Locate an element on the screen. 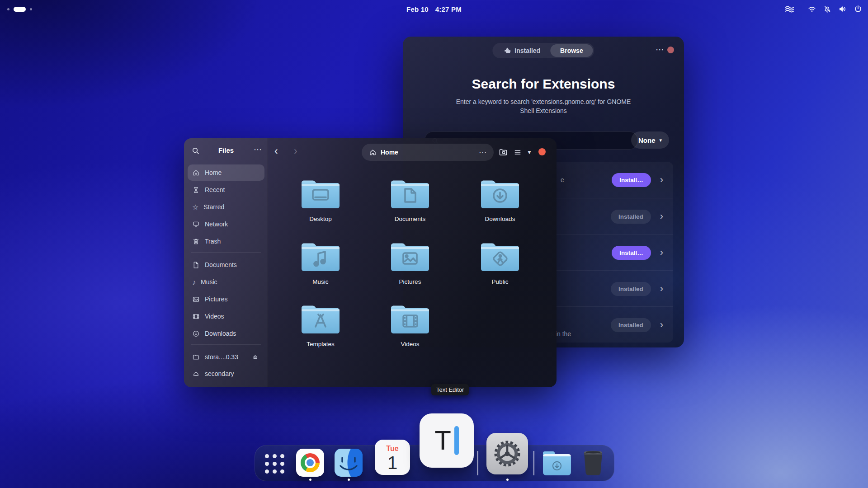  filter-dropdown: None ▾ is located at coordinates (650, 140).